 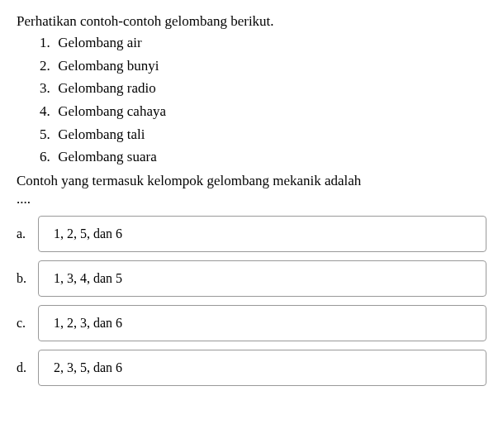 What do you see at coordinates (251, 323) in the screenshot?
I see `option-c: c. 1, 2, 3, dan 6` at bounding box center [251, 323].